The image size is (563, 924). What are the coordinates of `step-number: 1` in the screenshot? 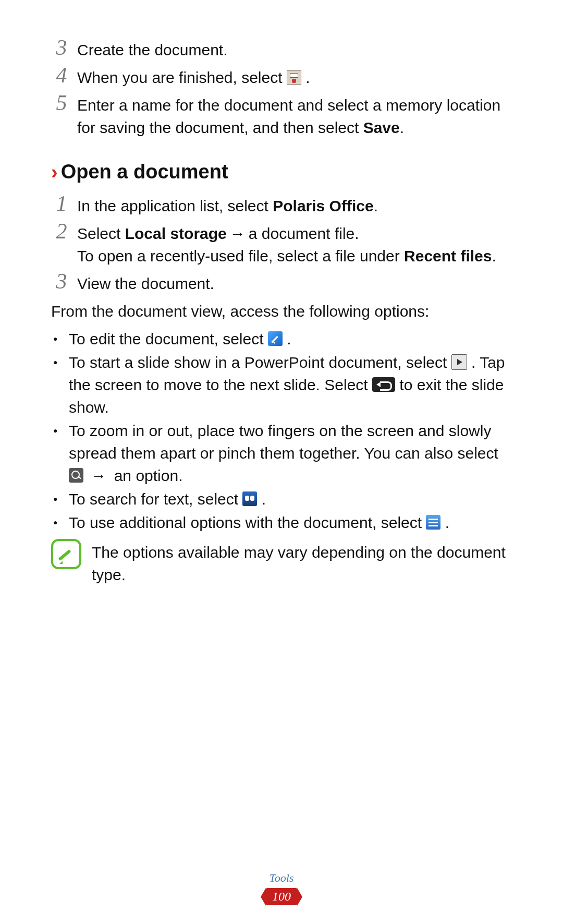 It's located at (62, 203).